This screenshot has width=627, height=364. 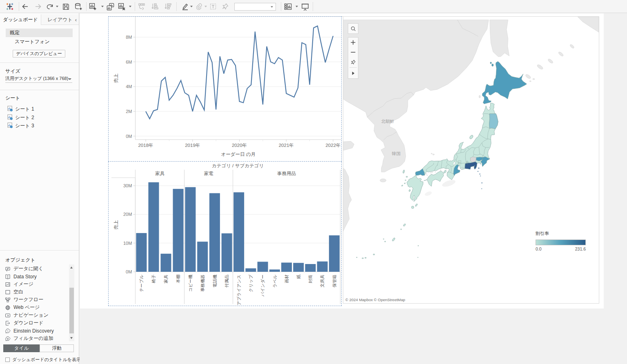 I want to click on map-pin-icon, so click(x=353, y=62).